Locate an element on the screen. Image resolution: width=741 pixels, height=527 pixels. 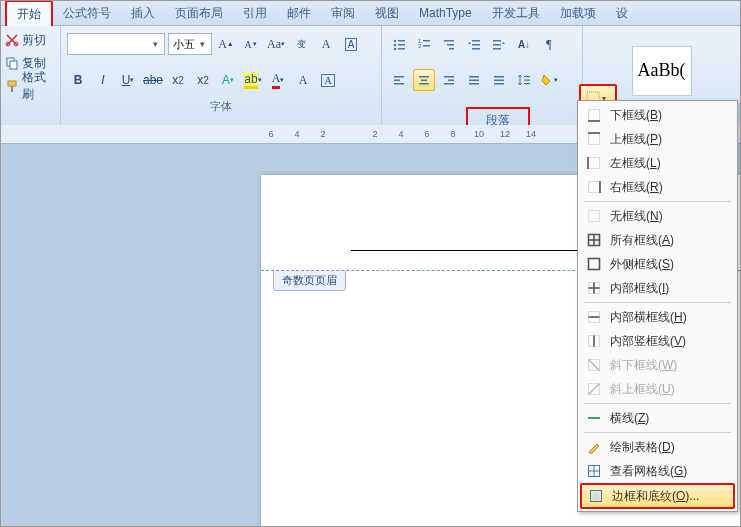
line-spacing-button is located at coordinates (524, 80).